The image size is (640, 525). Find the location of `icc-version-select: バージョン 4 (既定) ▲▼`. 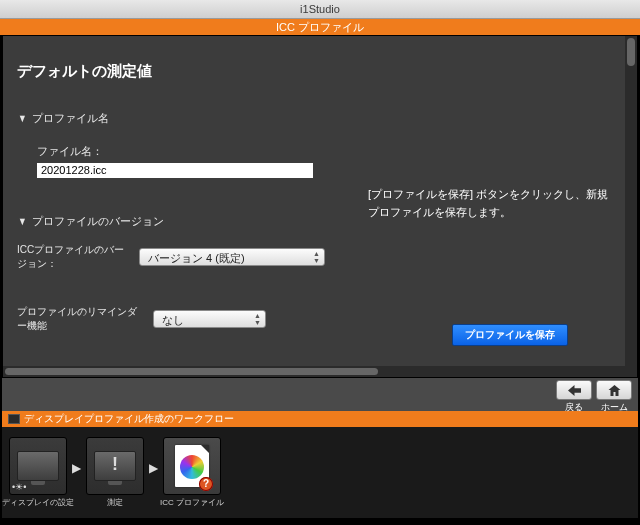

icc-version-select: バージョン 4 (既定) ▲▼ is located at coordinates (232, 257).